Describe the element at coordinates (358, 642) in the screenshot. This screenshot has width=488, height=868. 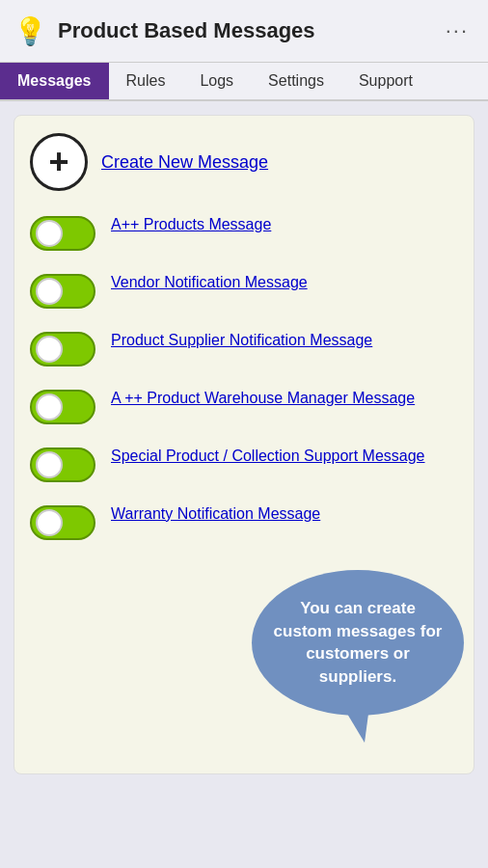
I see `tooltip-text: You can create custom messages for custo…` at that location.